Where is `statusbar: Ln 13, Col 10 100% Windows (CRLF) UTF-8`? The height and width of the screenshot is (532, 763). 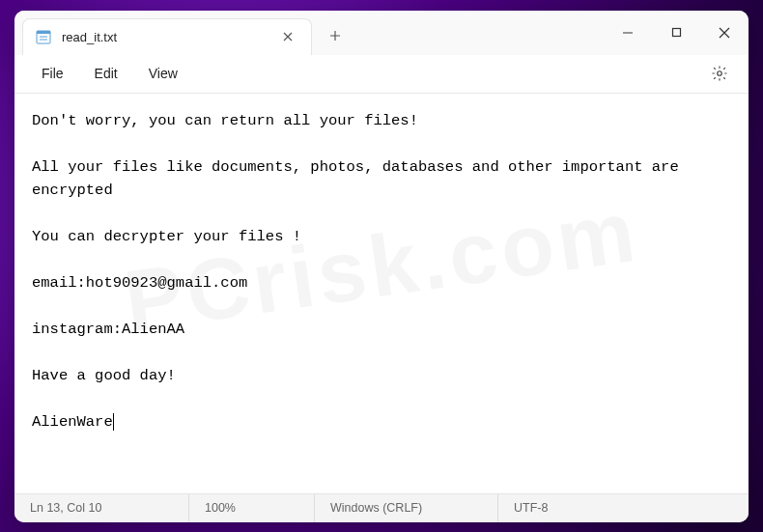
statusbar: Ln 13, Col 10 100% Windows (CRLF) UTF-8 is located at coordinates (382, 508).